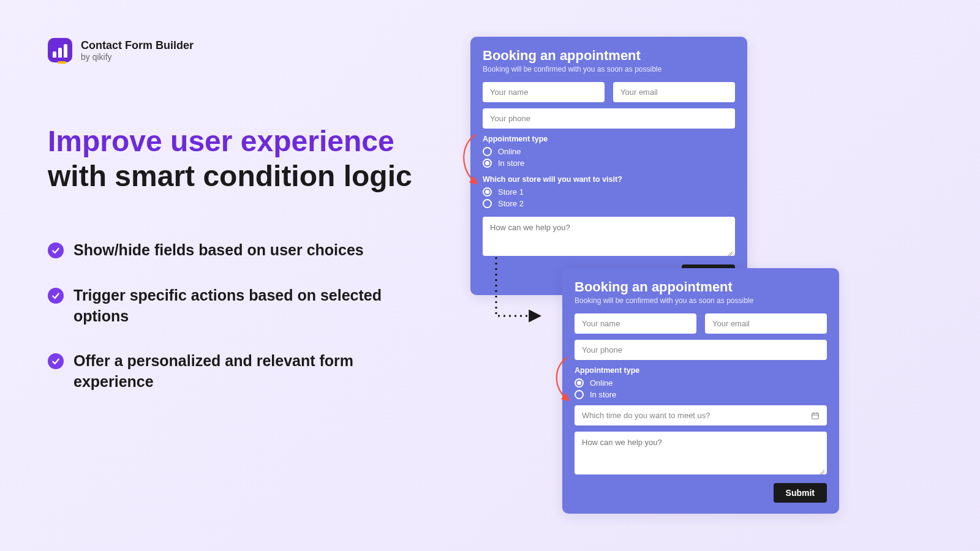 This screenshot has height=551, width=980. What do you see at coordinates (609, 179) in the screenshot?
I see `store-choice-label: Which our store will you want to visit?` at bounding box center [609, 179].